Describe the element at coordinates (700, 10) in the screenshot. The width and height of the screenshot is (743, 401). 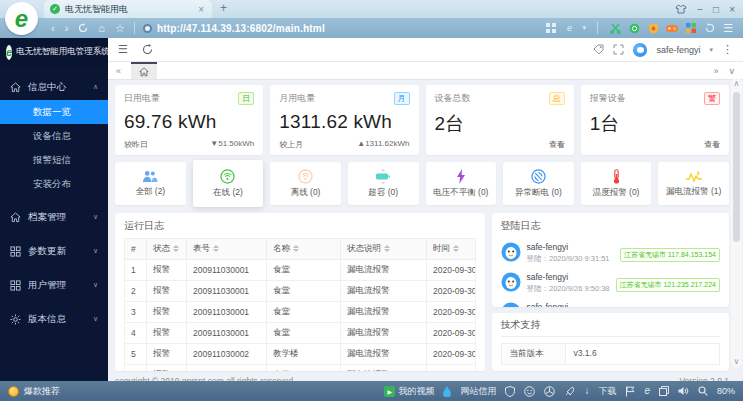
I see `minimize-button: −` at that location.